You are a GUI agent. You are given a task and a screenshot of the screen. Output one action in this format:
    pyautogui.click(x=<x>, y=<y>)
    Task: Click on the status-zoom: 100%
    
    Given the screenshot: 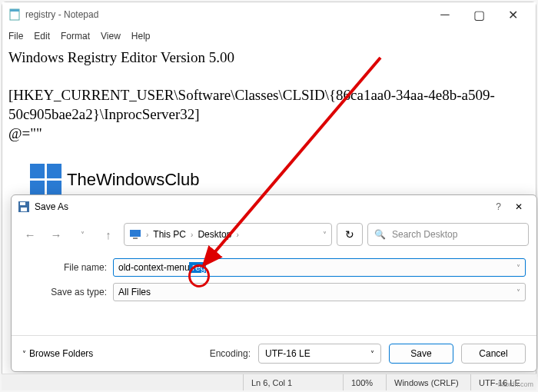 What is the action you would take?
    pyautogui.click(x=364, y=383)
    